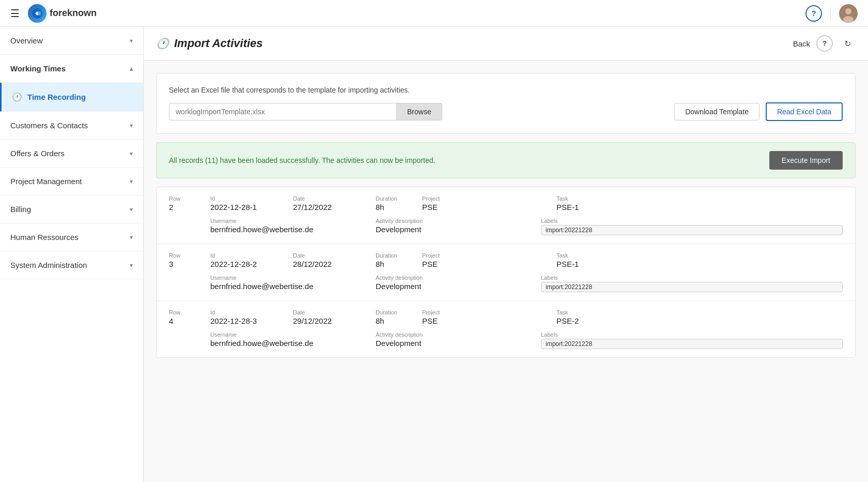 Image resolution: width=868 pixels, height=482 pixels. I want to click on field-id-2: Id 2022-12-28-3, so click(252, 318).